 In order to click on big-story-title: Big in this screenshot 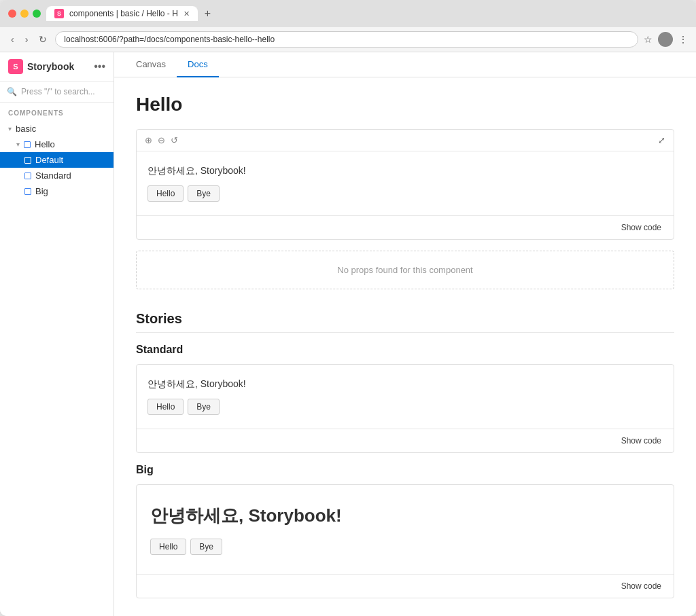, I will do `click(405, 470)`.